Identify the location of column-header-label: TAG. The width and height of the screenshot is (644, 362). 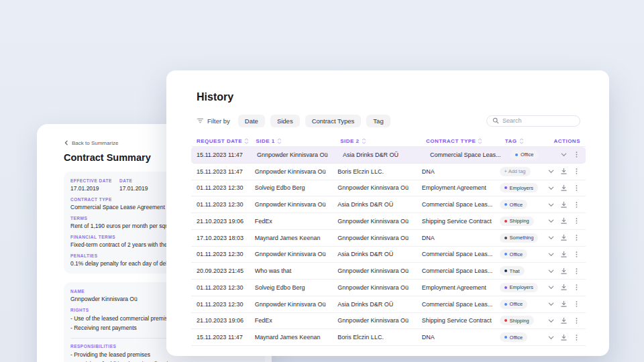
(511, 141).